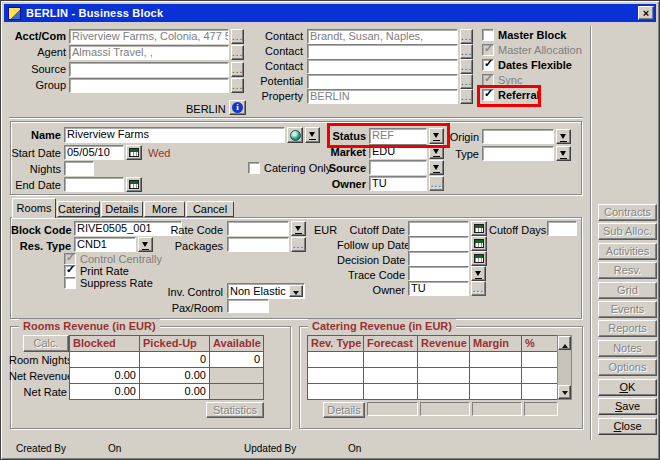 The image size is (660, 460). Describe the element at coordinates (298, 244) in the screenshot. I see `packages-lookup-button: ...` at that location.